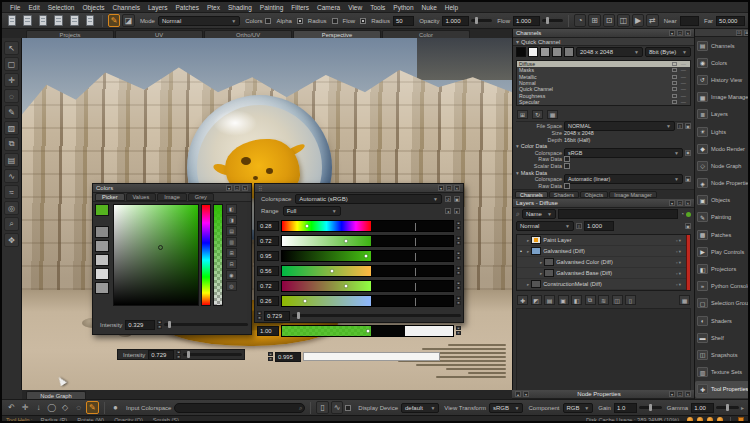 This screenshot has height=423, width=750. I want to click on new-project-icon, so click(12, 20).